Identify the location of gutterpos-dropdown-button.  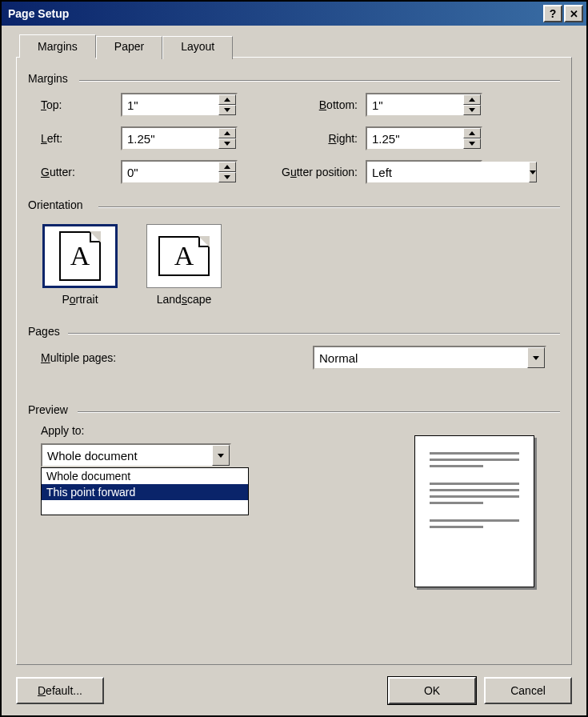
(533, 172).